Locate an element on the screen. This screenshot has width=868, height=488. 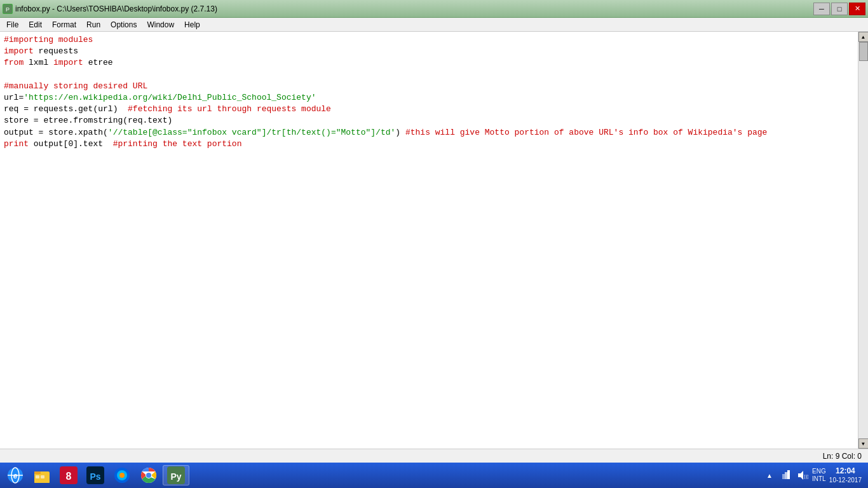
title-bar-left: P infobox.py - C:\Users\TOSHIBA\Desktop\… is located at coordinates (110, 9).